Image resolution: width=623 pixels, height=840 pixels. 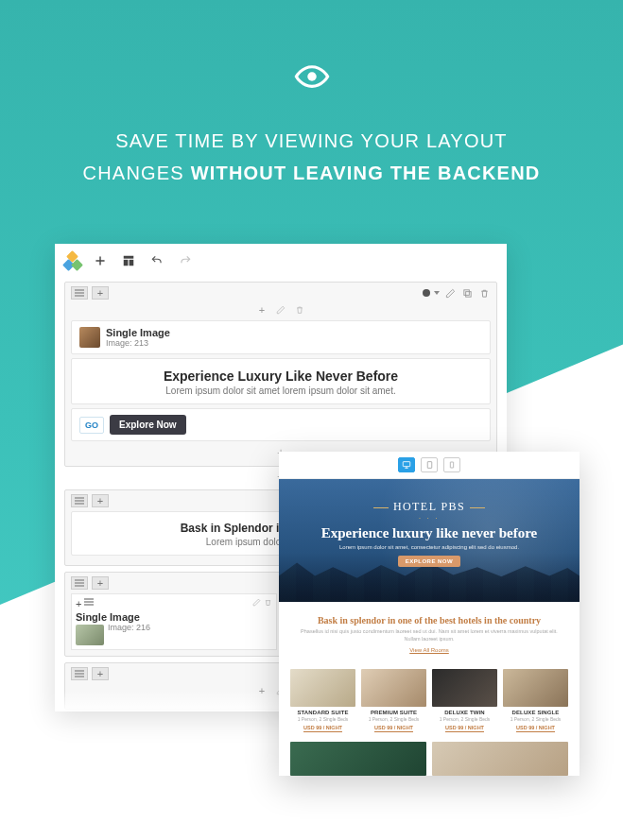 I want to click on headline-line2a: CHANGES, so click(x=137, y=173).